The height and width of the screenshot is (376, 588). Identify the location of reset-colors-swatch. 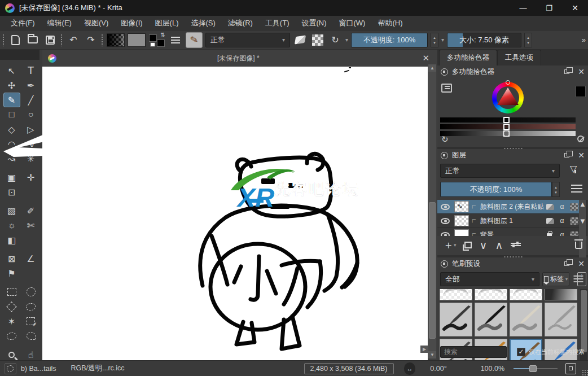
(152, 45).